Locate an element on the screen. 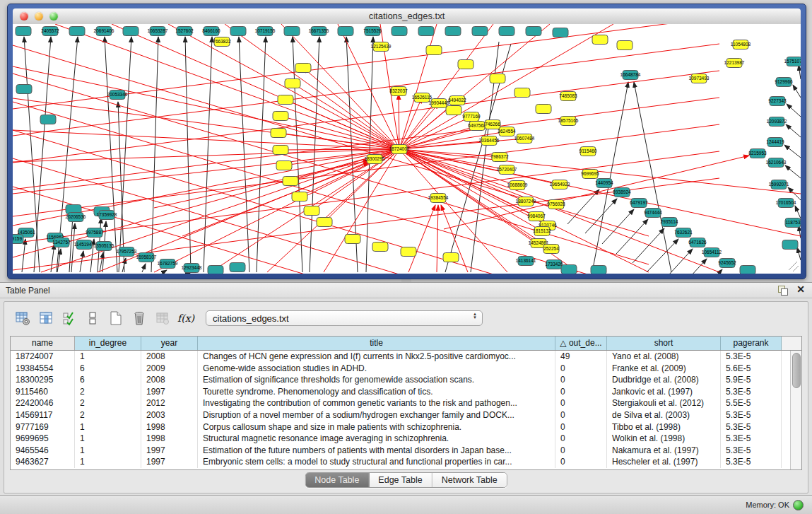  select-columns-icon is located at coordinates (69, 318).